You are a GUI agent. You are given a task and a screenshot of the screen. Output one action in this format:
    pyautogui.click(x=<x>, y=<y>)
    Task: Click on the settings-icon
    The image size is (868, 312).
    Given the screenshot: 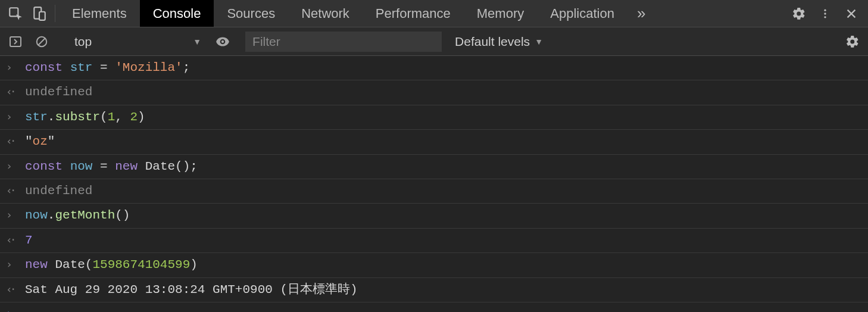 What is the action you would take?
    pyautogui.click(x=799, y=14)
    